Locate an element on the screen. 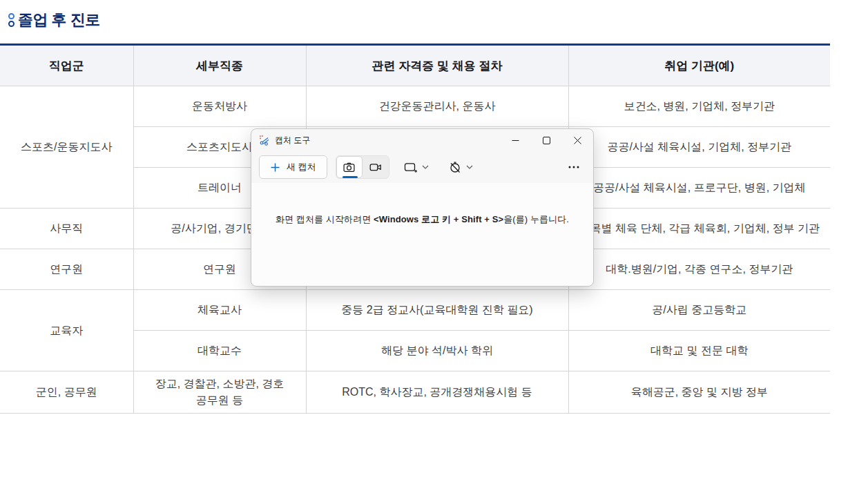 This screenshot has height=493, width=868. snipping-tool-window: 캡처 도구 새 캡처 is located at coordinates (423, 207).